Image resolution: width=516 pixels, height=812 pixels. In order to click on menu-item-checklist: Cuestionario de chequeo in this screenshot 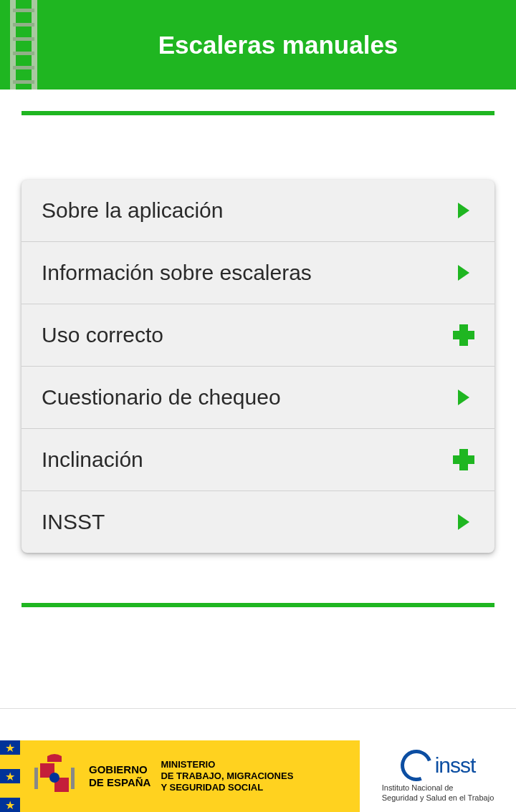, I will do `click(258, 398)`.